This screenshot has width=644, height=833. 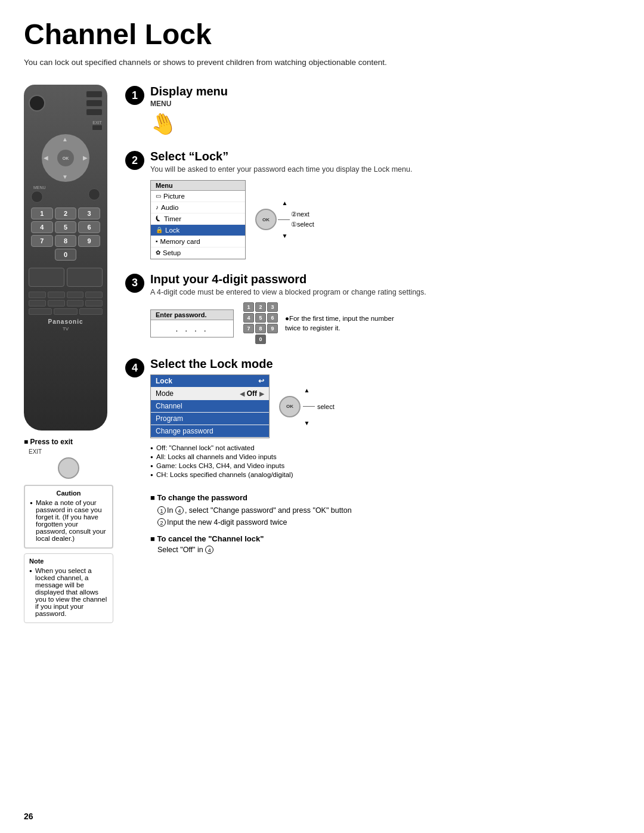 What do you see at coordinates (192, 329) in the screenshot?
I see `password-dots: . . . .` at bounding box center [192, 329].